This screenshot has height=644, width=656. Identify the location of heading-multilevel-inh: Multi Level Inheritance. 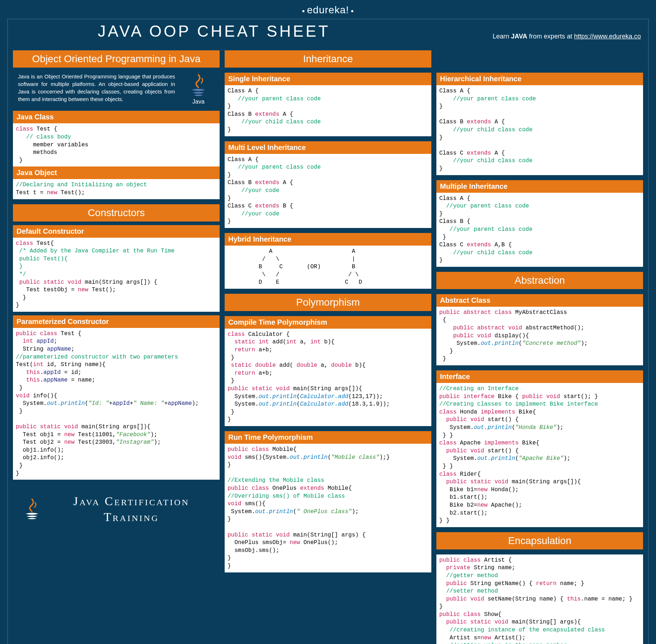
(328, 147).